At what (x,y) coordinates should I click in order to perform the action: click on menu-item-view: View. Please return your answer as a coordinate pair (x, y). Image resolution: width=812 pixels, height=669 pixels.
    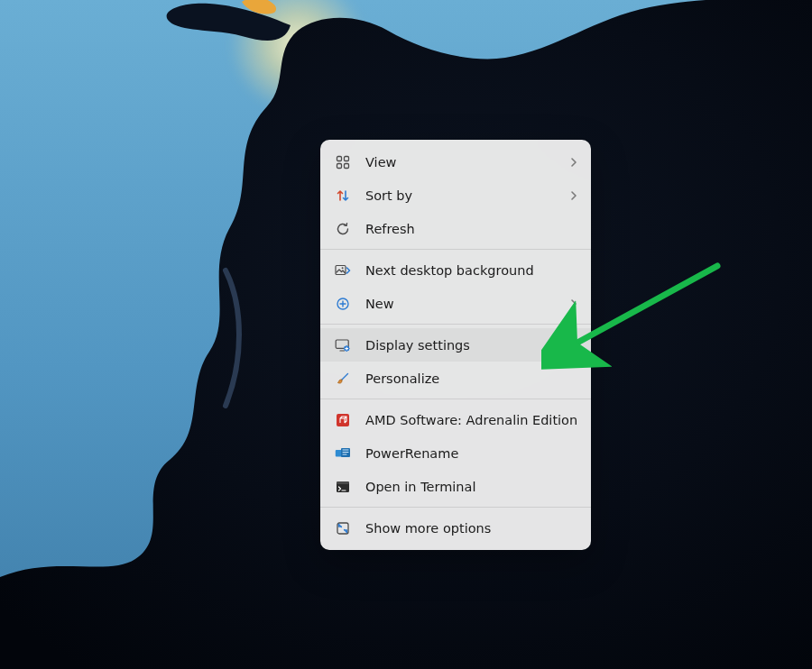
    Looking at the image, I should click on (456, 162).